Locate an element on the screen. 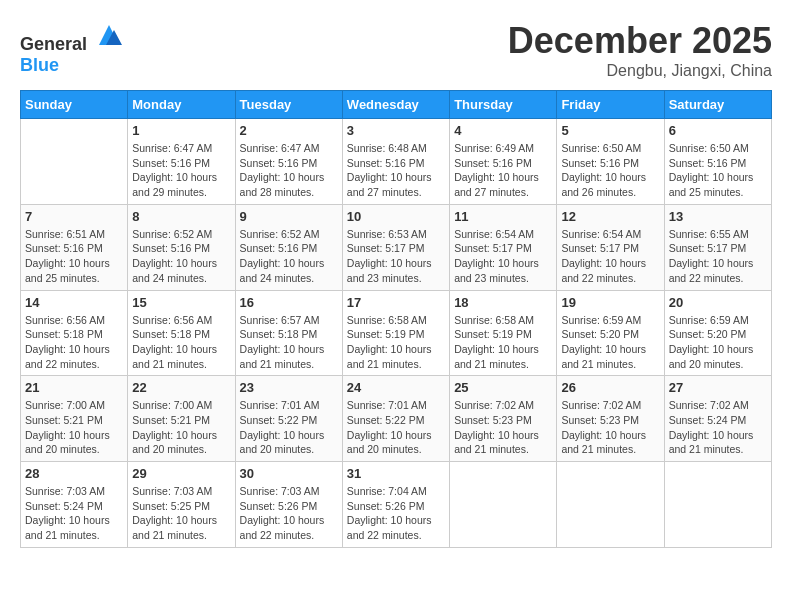 Image resolution: width=792 pixels, height=612 pixels. weekday-header-saturday: Saturday is located at coordinates (718, 105).